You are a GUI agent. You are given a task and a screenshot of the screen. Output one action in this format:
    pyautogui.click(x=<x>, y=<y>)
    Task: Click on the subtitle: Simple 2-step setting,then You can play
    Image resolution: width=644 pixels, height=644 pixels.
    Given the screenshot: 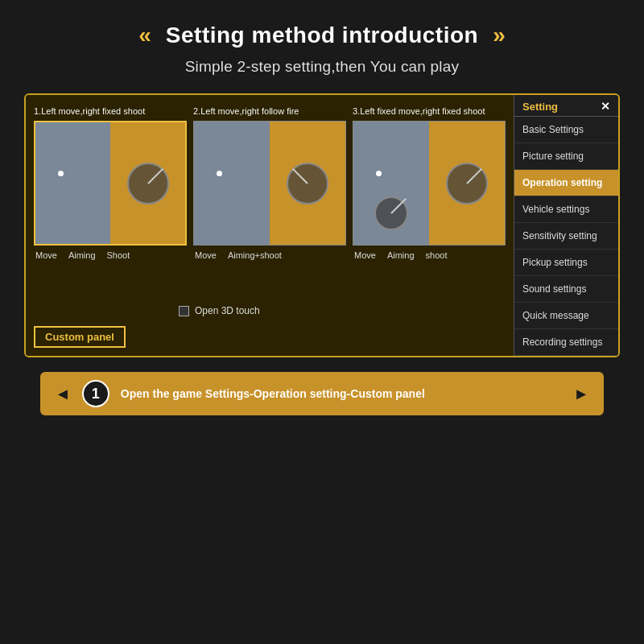 What is the action you would take?
    pyautogui.click(x=322, y=67)
    